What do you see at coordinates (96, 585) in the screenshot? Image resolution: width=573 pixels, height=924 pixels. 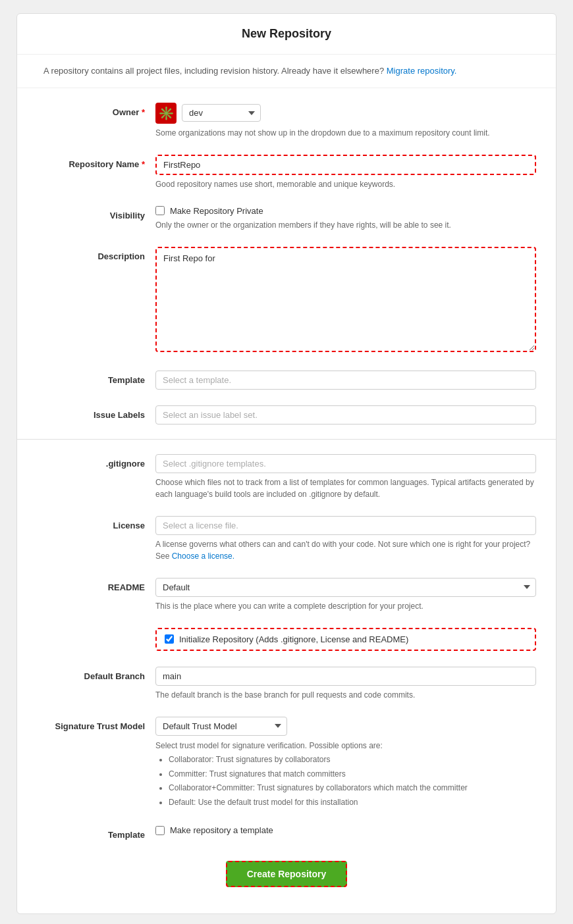 I see `readme-label: README` at bounding box center [96, 585].